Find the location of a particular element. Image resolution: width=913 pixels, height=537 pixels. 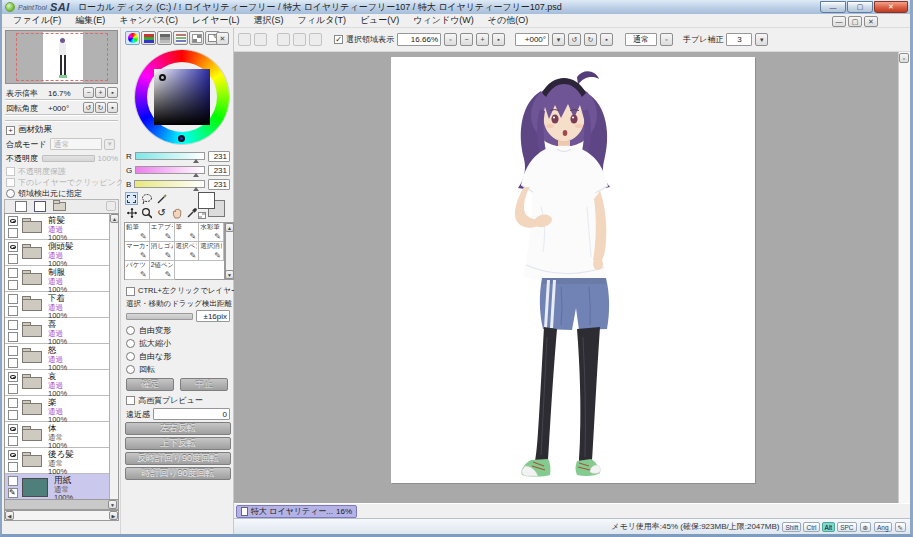

menu-item: その他(O) is located at coordinates (508, 20).